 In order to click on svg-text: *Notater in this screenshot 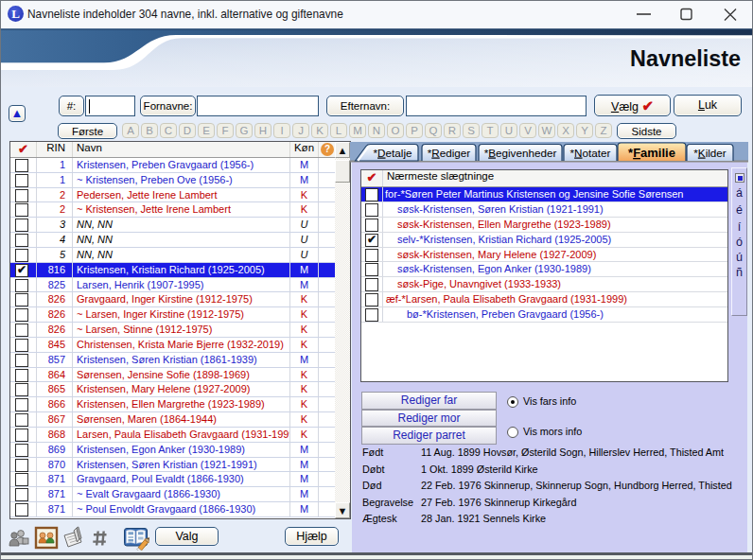, I will do `click(590, 153)`.